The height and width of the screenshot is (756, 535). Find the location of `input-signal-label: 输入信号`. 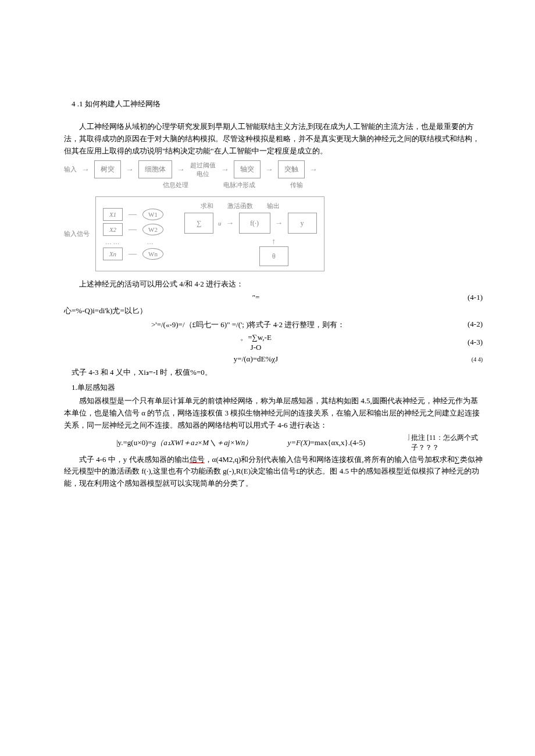

input-signal-label: 输入信号 is located at coordinates (77, 234).